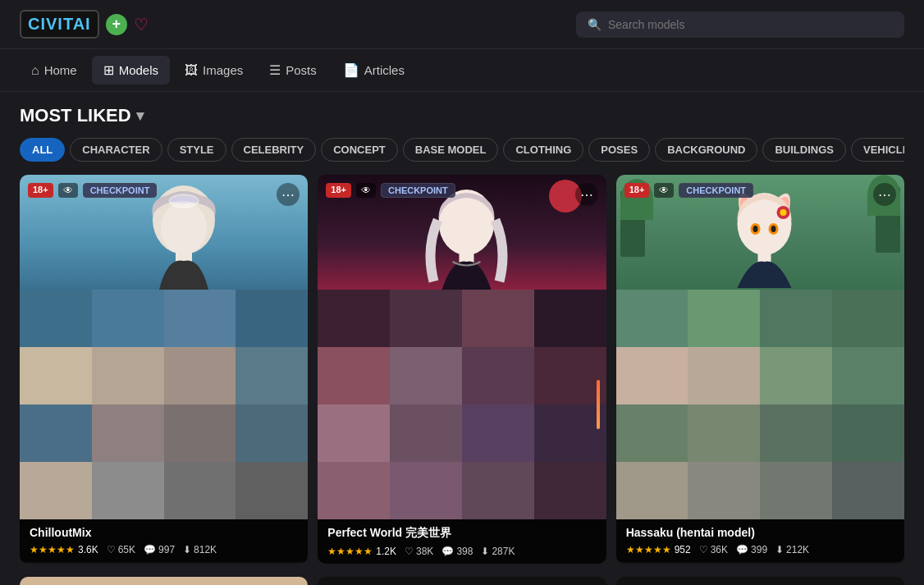 Image resolution: width=924 pixels, height=585 pixels. Describe the element at coordinates (43, 149) in the screenshot. I see `tab-all: ALL` at that location.